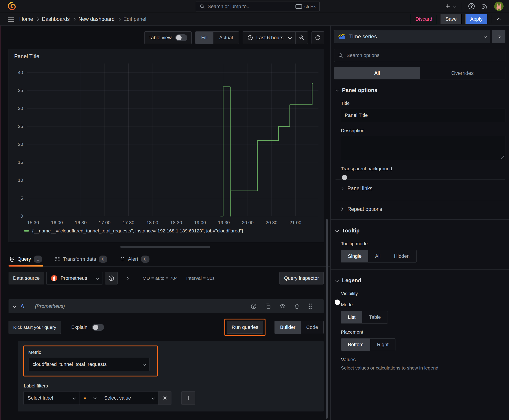 This screenshot has height=420, width=509. I want to click on repeat-options-section: Repeat options, so click(420, 207).